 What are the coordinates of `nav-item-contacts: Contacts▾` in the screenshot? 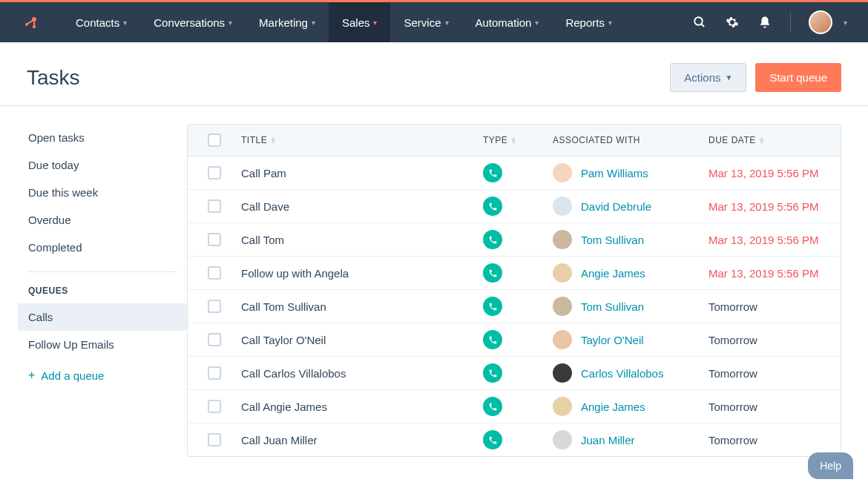 It's located at (101, 22).